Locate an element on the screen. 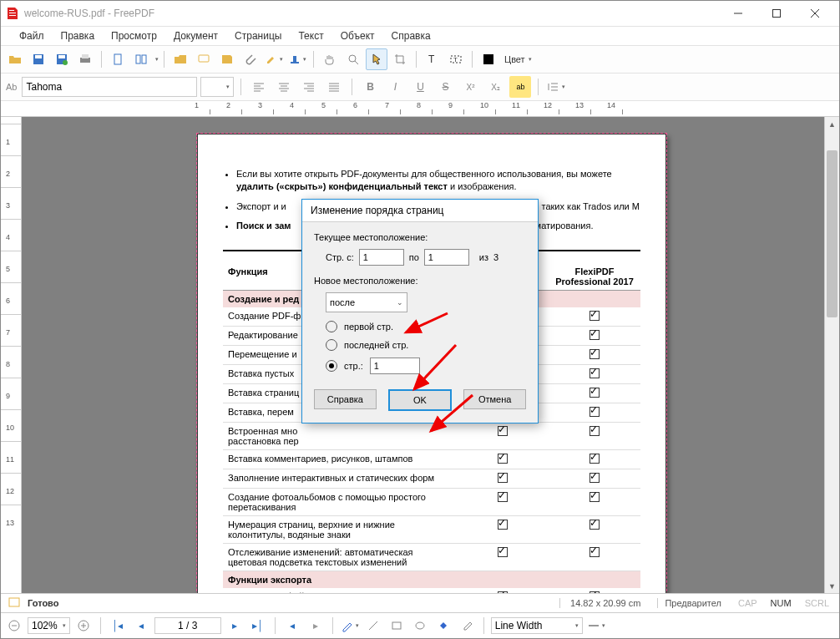 This screenshot has height=639, width=840. font-size-combo: ▾ is located at coordinates (217, 87).